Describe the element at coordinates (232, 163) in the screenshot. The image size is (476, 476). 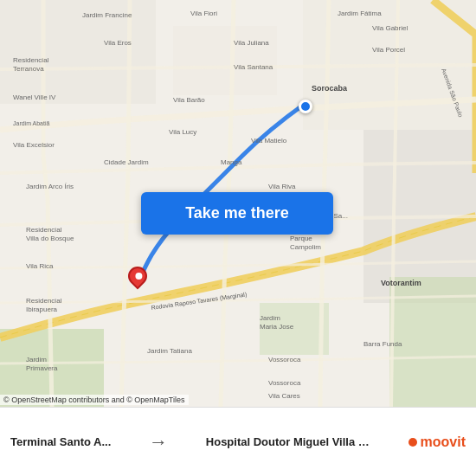
I see `svg-text: Manga` at that location.